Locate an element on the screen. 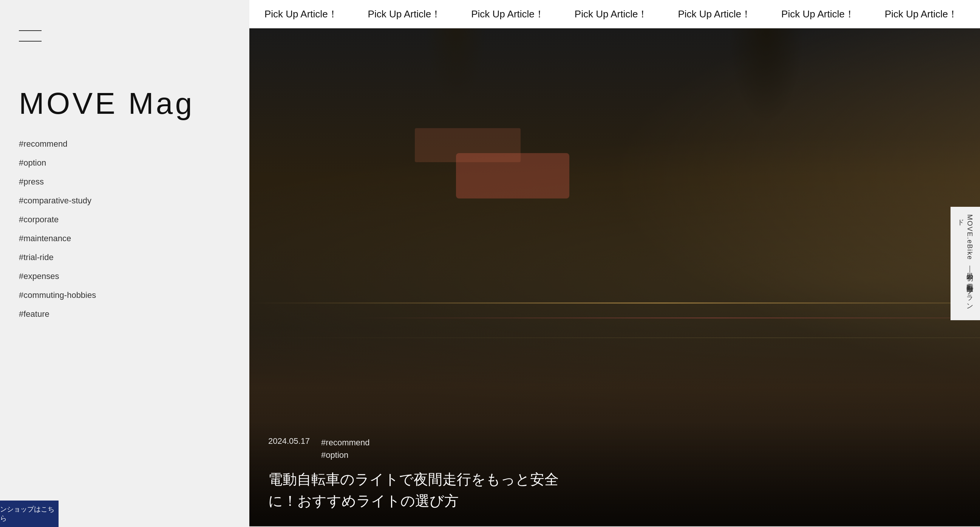 The height and width of the screenshot is (527, 980). sidebar-tag-item: #commuting-hobbies is located at coordinates (125, 295).